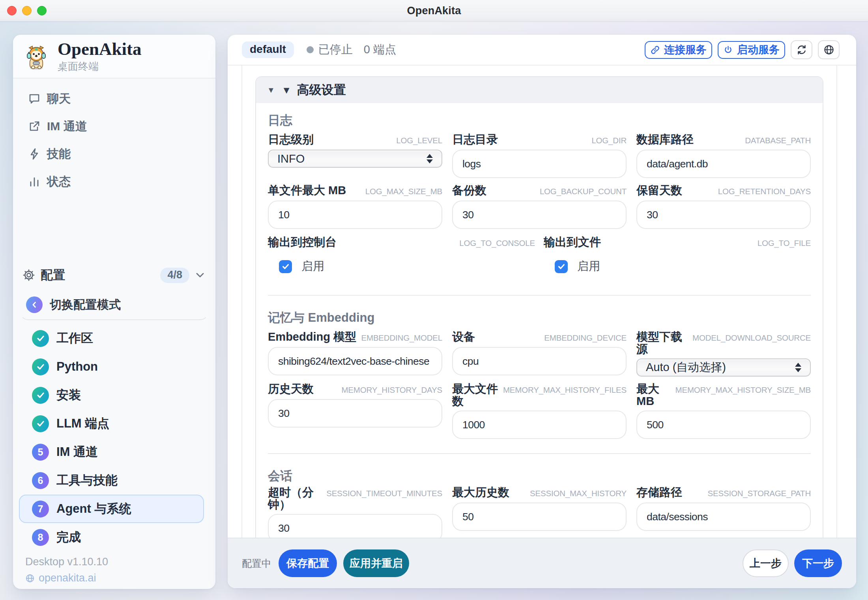 Image resolution: width=868 pixels, height=600 pixels. Describe the element at coordinates (111, 367) in the screenshot. I see `step-python: Python` at that location.